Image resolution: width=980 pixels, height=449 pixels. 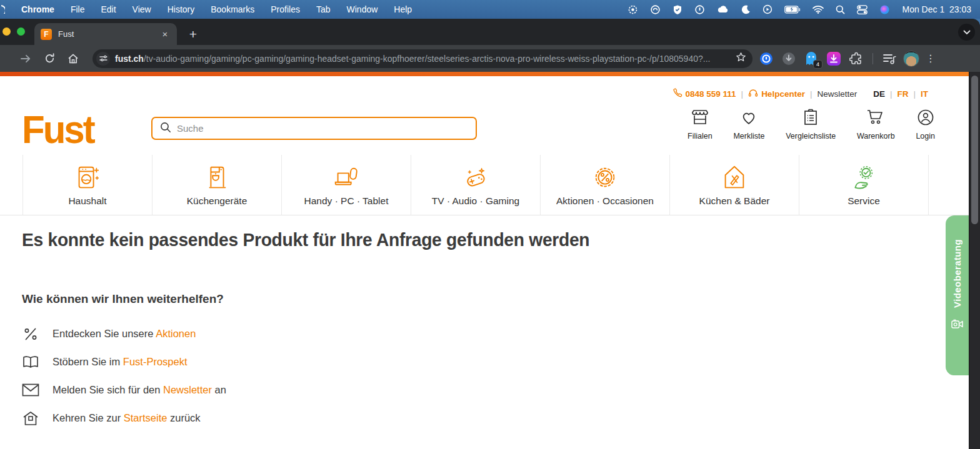 What do you see at coordinates (88, 185) in the screenshot?
I see `nav-haushalt: Haushalt` at bounding box center [88, 185].